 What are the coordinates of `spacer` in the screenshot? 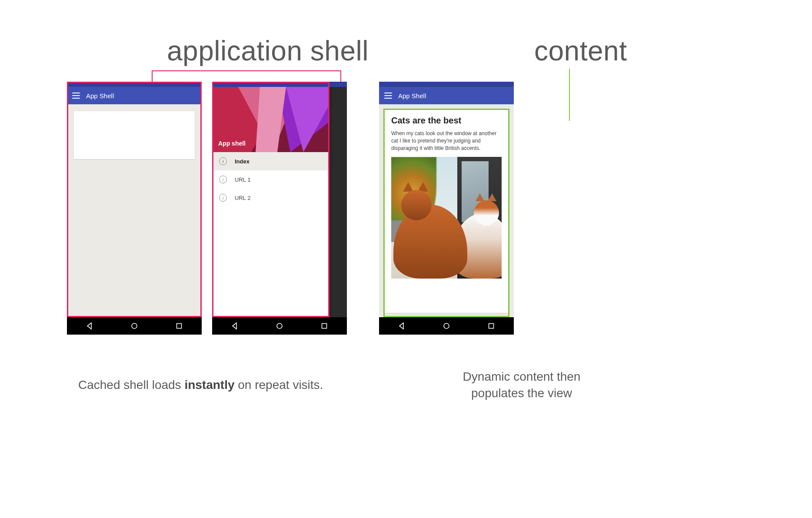 It's located at (363, 208).